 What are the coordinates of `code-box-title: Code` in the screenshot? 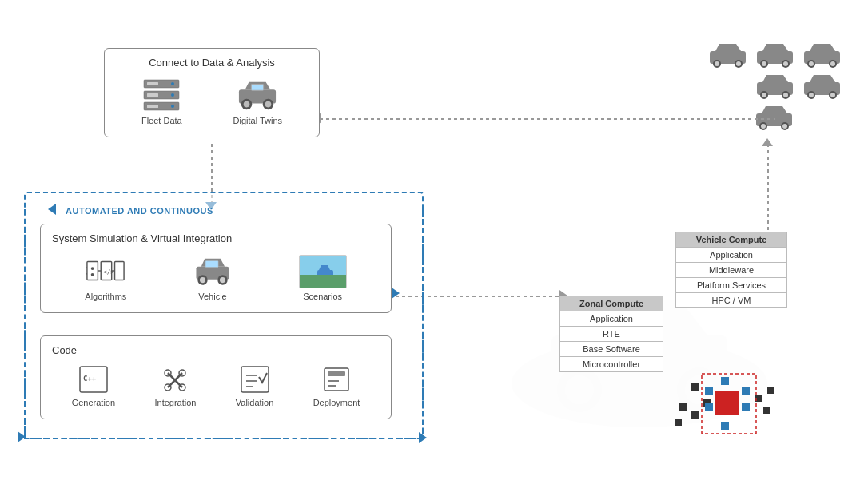 It's located at (216, 350).